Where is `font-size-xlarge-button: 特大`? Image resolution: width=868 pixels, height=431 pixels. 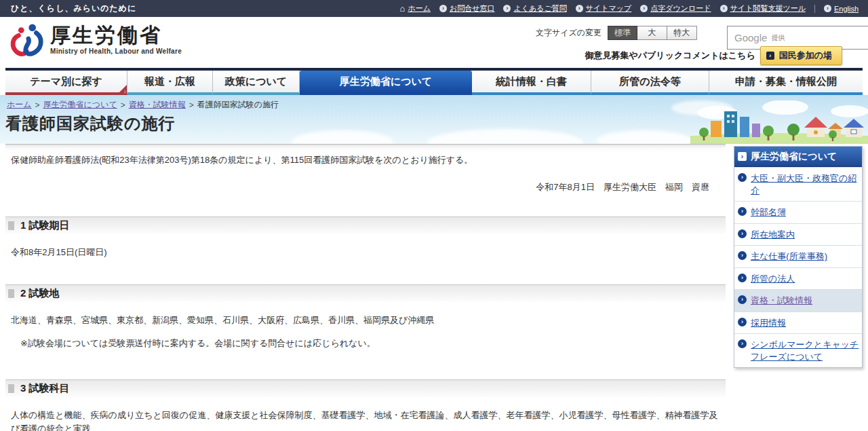
font-size-xlarge-button: 特大 is located at coordinates (682, 33).